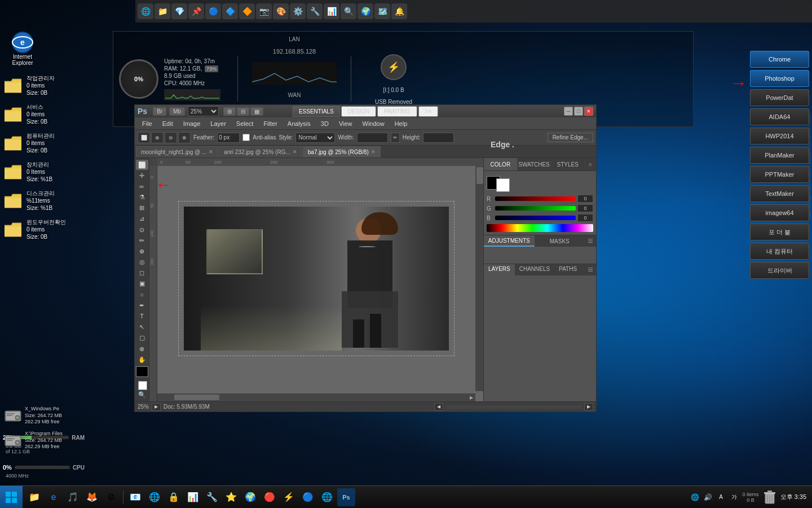 The width and height of the screenshot is (812, 508). Describe the element at coordinates (315, 138) in the screenshot. I see `ps-style-select: Normal Fixed Ratio Fixed Size` at that location.